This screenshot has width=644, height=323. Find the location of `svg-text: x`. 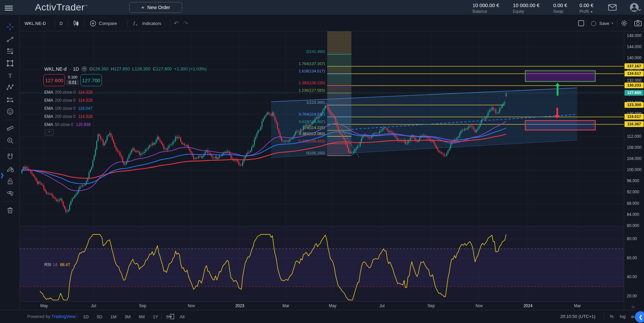

svg-text: x is located at coordinates (137, 25).